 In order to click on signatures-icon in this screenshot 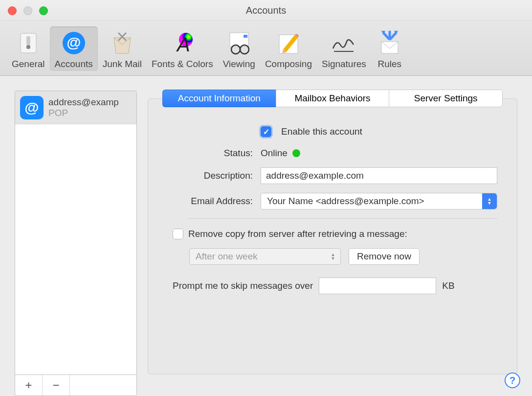, I will do `click(344, 43)`.